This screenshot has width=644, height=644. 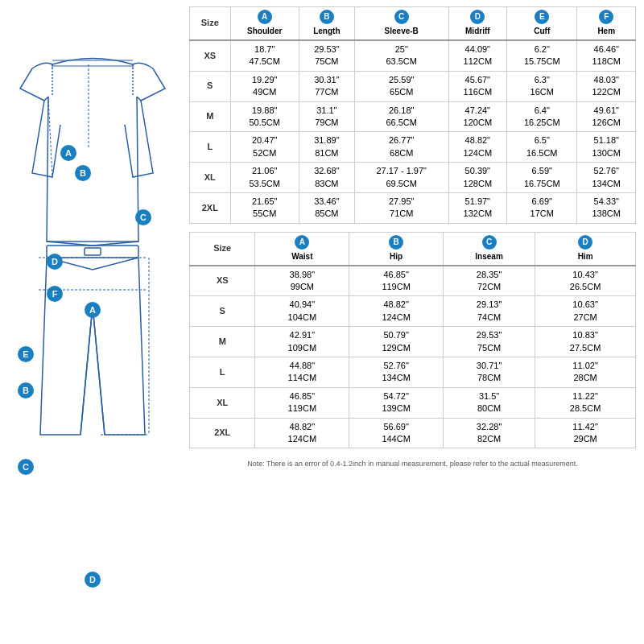 I want to click on bottom-col-header-b: BHip, so click(x=396, y=249).